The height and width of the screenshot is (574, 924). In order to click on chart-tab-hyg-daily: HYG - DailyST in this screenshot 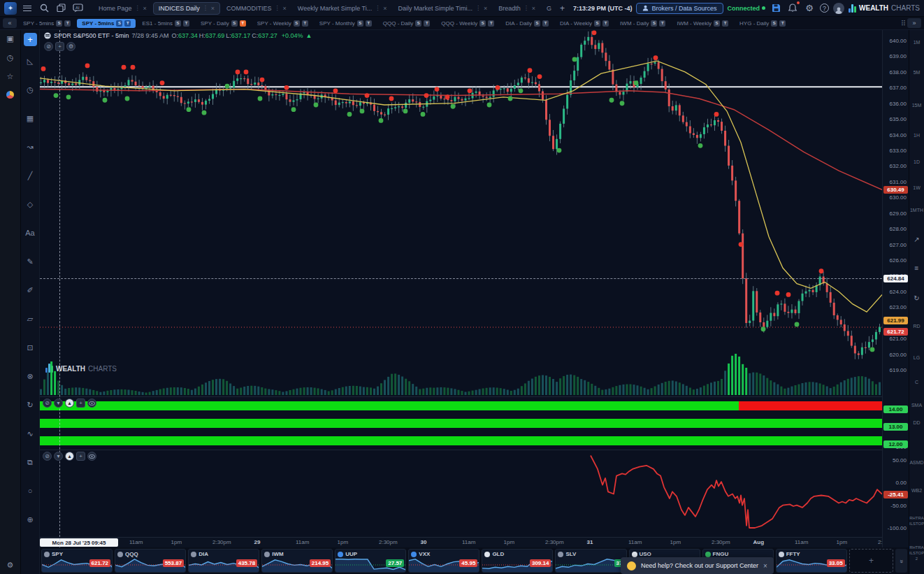, I will do `click(763, 24)`.